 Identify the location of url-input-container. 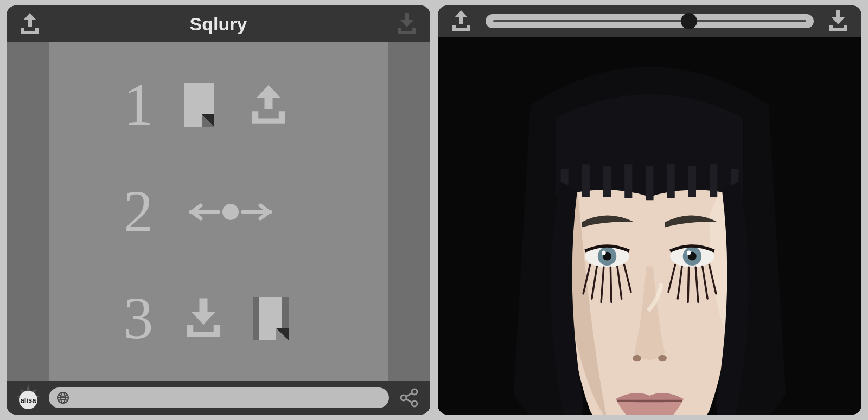
(219, 398).